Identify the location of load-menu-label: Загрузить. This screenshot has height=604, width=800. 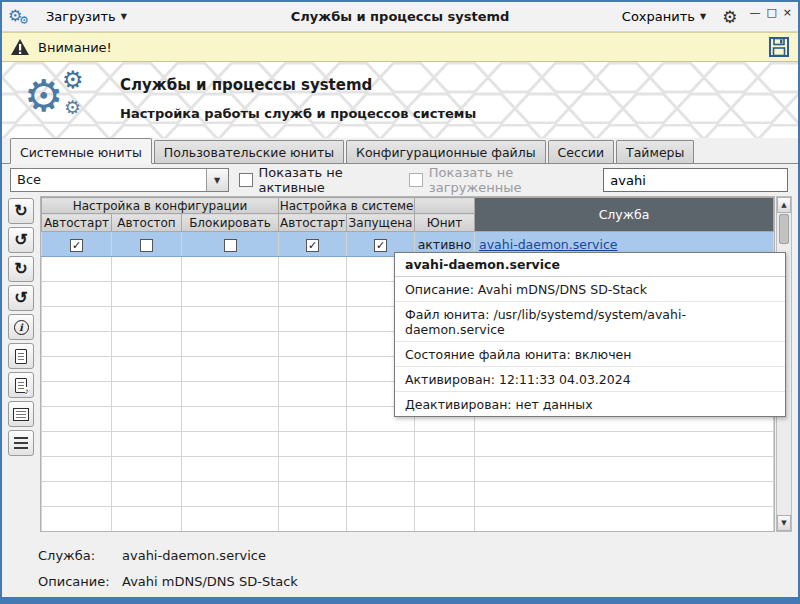
(81, 16).